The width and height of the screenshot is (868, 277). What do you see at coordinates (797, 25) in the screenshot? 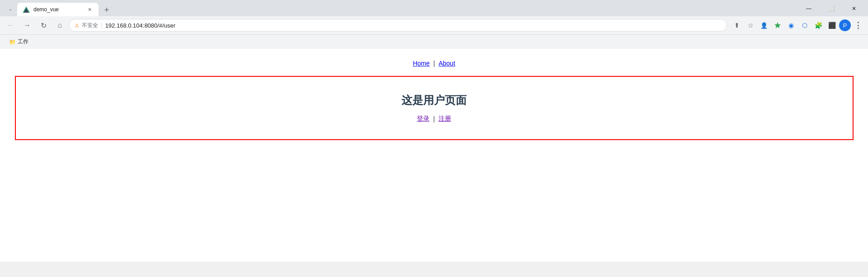
I see `toolbar-icons: ⬆ ☆ 👤 ◉ ⬡ 🧩 ⬛ P ⋮` at bounding box center [797, 25].